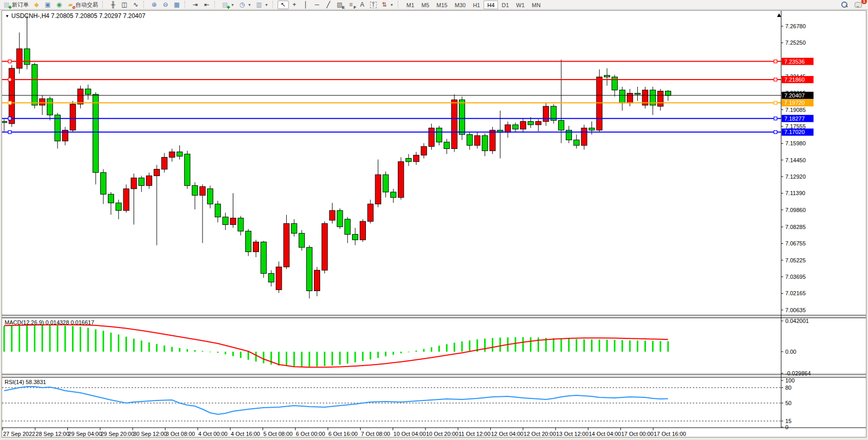 This screenshot has width=868, height=440. Describe the element at coordinates (228, 5) in the screenshot. I see `indicators-button: ▤✚▼` at that location.